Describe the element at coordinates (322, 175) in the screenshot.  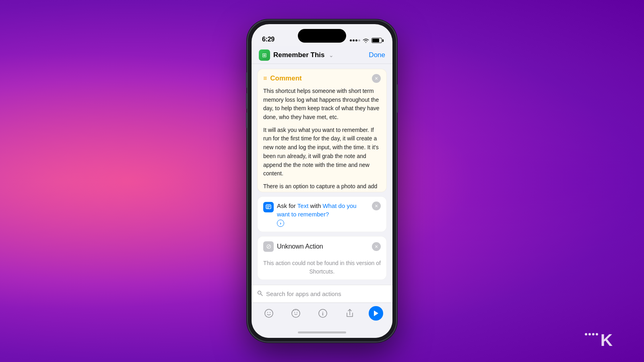
I see `scroll-content: ≡ Comment × This shortcut helps someone …` at that location.